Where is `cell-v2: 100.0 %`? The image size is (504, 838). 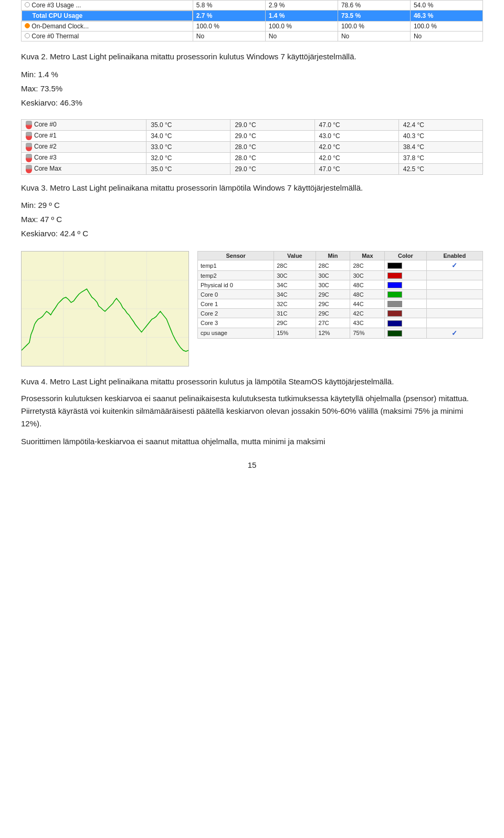 cell-v2: 100.0 % is located at coordinates (301, 26).